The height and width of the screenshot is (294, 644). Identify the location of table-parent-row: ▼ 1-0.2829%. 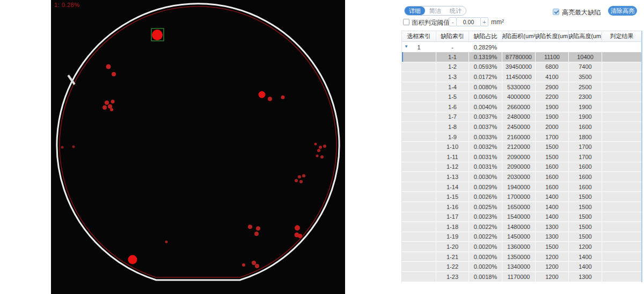
(522, 47).